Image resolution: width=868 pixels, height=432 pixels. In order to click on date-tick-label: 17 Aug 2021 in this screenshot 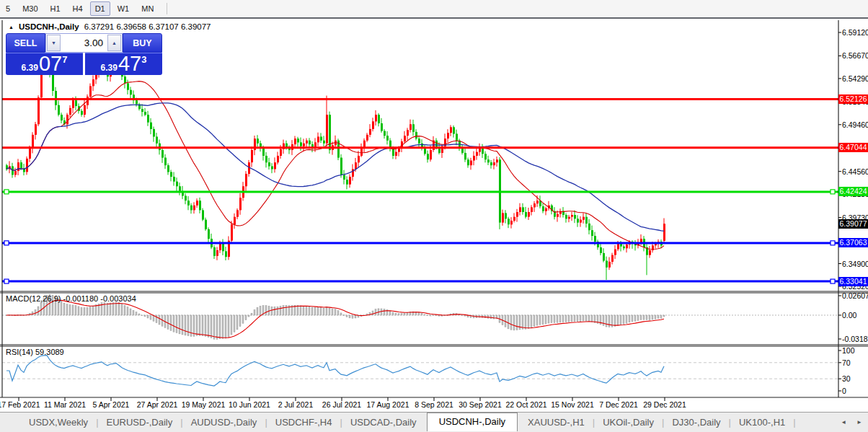, I will do `click(388, 405)`.